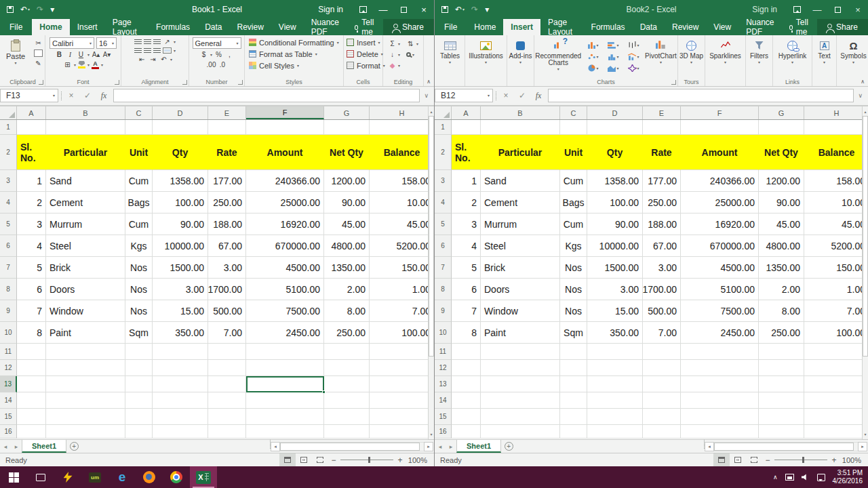 This screenshot has height=488, width=868. I want to click on column-header-b: B, so click(521, 113).